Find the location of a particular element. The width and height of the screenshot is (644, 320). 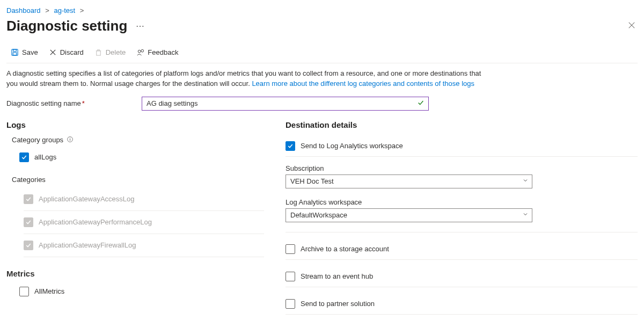

subscription-label: Subscription is located at coordinates (462, 169).